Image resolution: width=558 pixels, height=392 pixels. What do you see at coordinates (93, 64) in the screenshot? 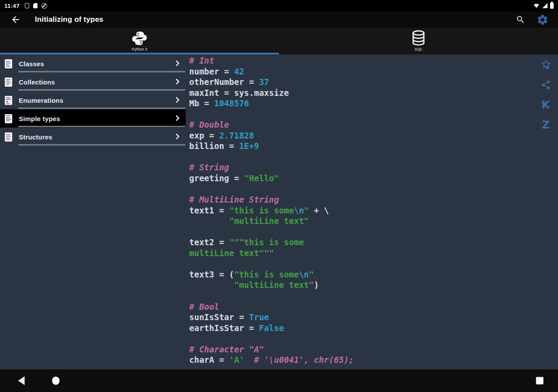
I see `sidebar-item-classes: Classes` at bounding box center [93, 64].